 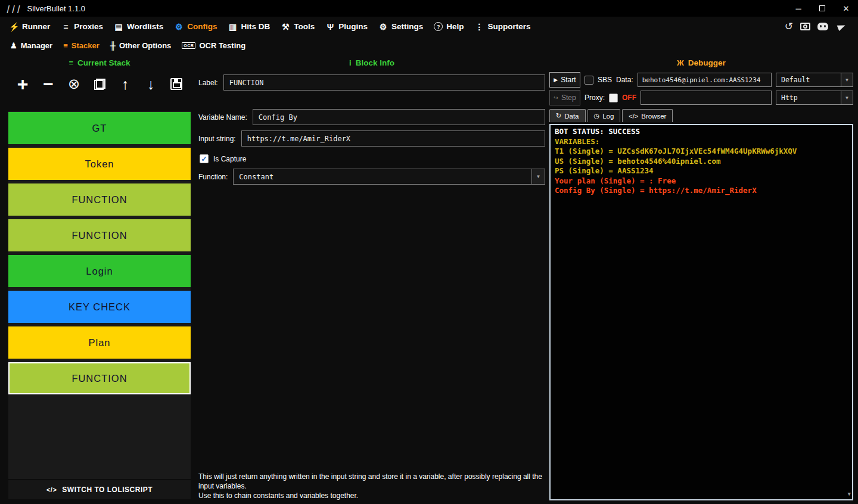 I want to click on step-icon: ↪, so click(x=556, y=98).